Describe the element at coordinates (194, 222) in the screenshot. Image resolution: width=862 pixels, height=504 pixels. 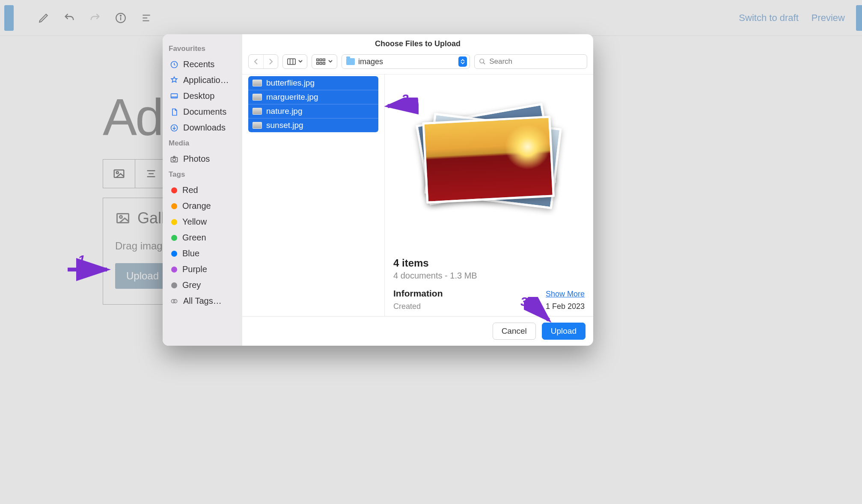
I see `sidebar-item-label: Yellow` at that location.